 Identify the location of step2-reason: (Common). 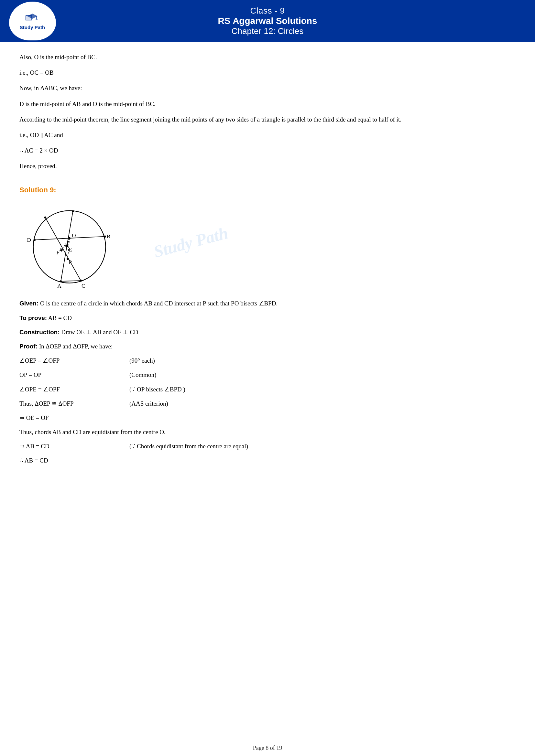
(143, 375).